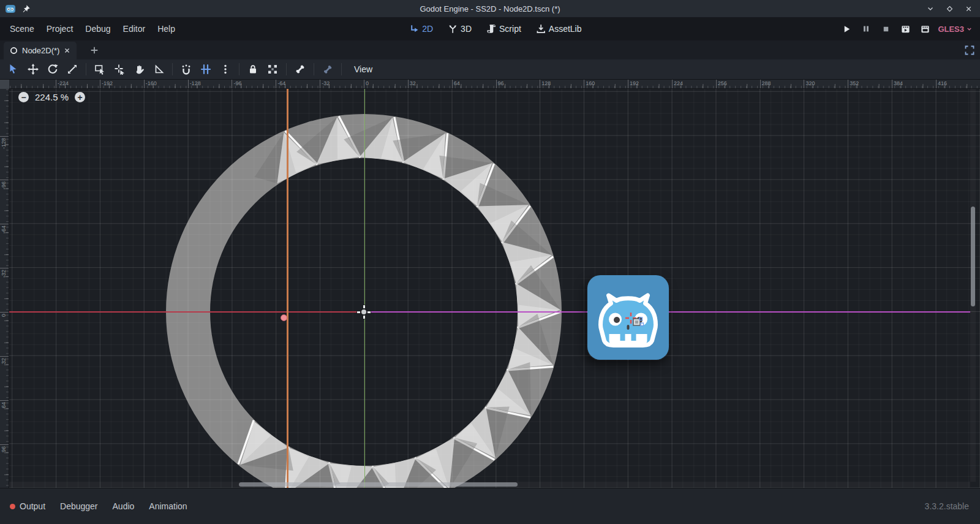 The image size is (980, 524). What do you see at coordinates (503, 29) in the screenshot?
I see `workspace-script-button: Script` at bounding box center [503, 29].